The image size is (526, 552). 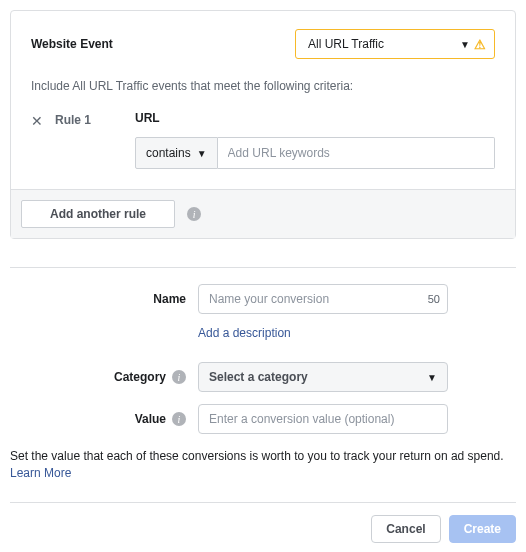 I want to click on url-keywords-input, so click(x=356, y=153).